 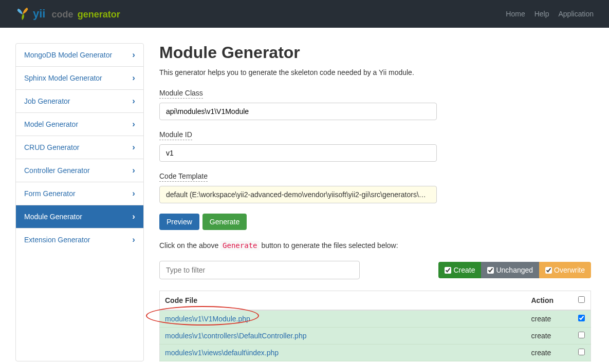 What do you see at coordinates (515, 14) in the screenshot?
I see `nav-home: Home` at bounding box center [515, 14].